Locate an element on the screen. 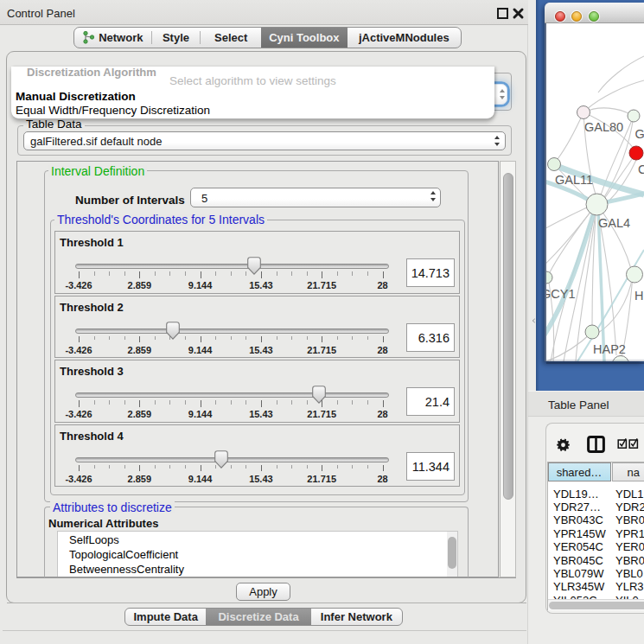  svg-text: HAP2 is located at coordinates (609, 349).